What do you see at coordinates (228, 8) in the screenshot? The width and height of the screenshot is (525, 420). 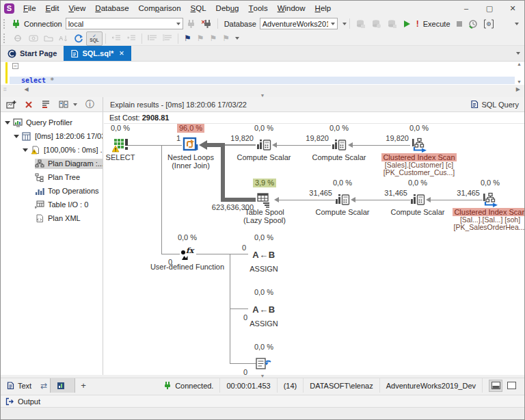 I see `menu-debug: Debug` at bounding box center [228, 8].